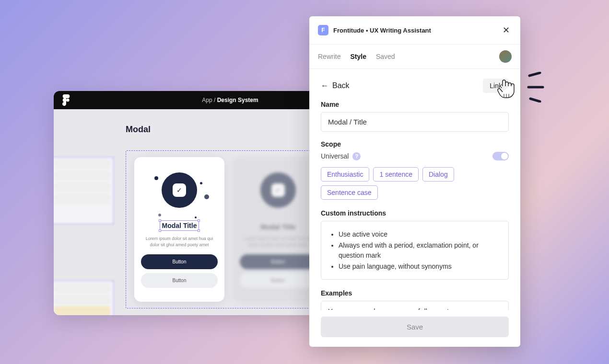 This screenshot has height=364, width=609. Describe the element at coordinates (179, 229) in the screenshot. I see `modal-card: ✓ Modal Title Lorem ipsum dolor sit amet…` at that location.